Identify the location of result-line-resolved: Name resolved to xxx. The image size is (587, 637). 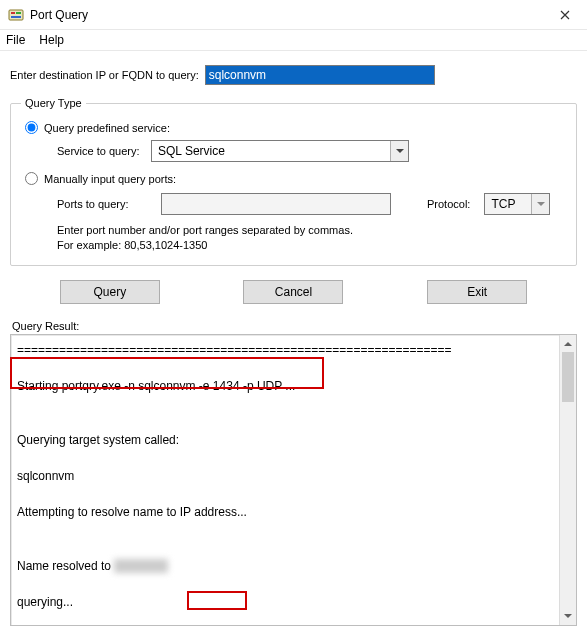
(285, 566).